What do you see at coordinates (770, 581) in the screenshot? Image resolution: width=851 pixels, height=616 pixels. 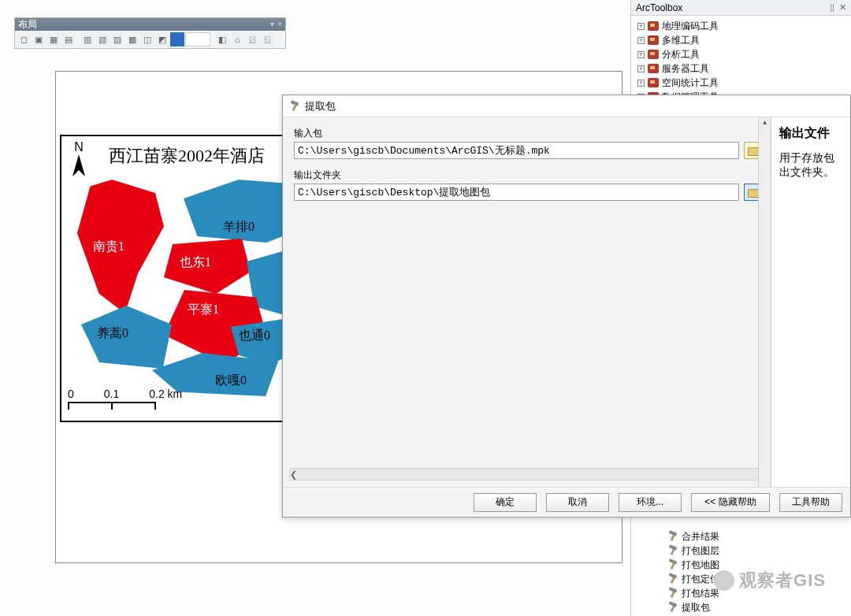 I see `watermark: 观察者GIS` at bounding box center [770, 581].